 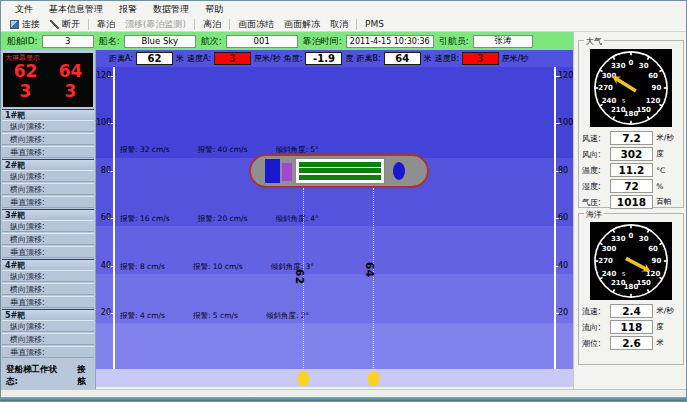 I want to click on voyage-value: 001, so click(x=262, y=42).